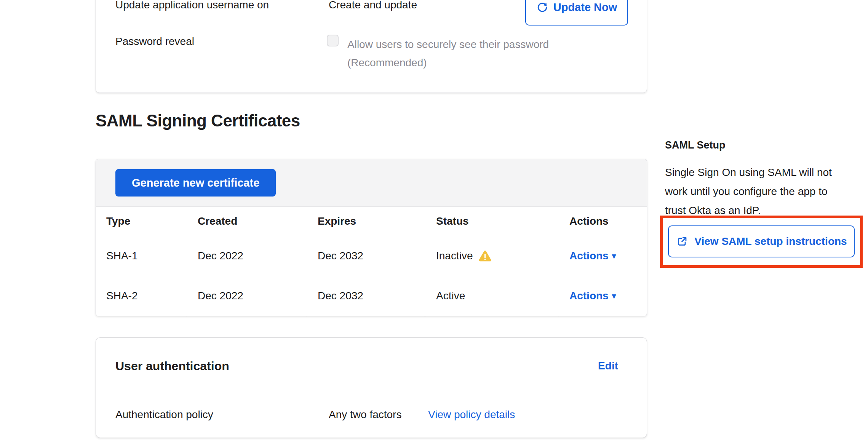 The height and width of the screenshot is (441, 868). What do you see at coordinates (371, 388) in the screenshot?
I see `user-authentication-card: User authentication Edit Authentication …` at bounding box center [371, 388].